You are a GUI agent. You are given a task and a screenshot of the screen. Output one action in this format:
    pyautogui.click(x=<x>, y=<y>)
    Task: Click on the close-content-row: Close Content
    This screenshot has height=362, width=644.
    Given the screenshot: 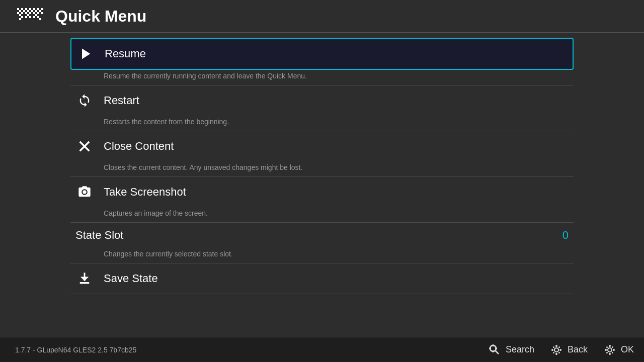 What is the action you would take?
    pyautogui.click(x=322, y=146)
    